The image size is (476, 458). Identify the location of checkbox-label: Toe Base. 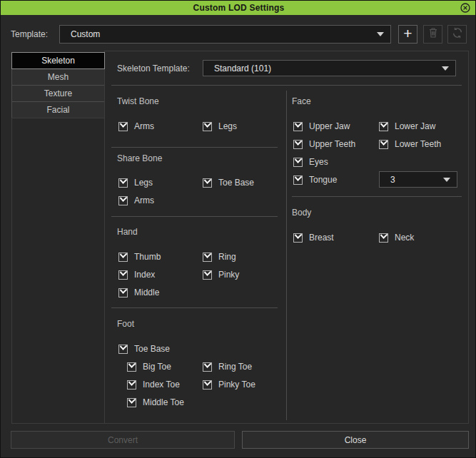
(152, 349).